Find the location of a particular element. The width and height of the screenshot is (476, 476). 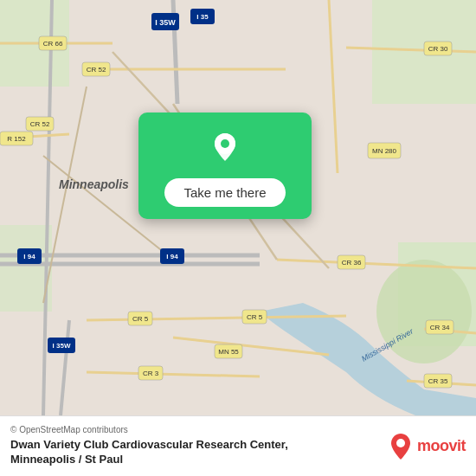

bottom-bar: © OpenStreetMap contributors Dwan Variet… is located at coordinates (238, 446).